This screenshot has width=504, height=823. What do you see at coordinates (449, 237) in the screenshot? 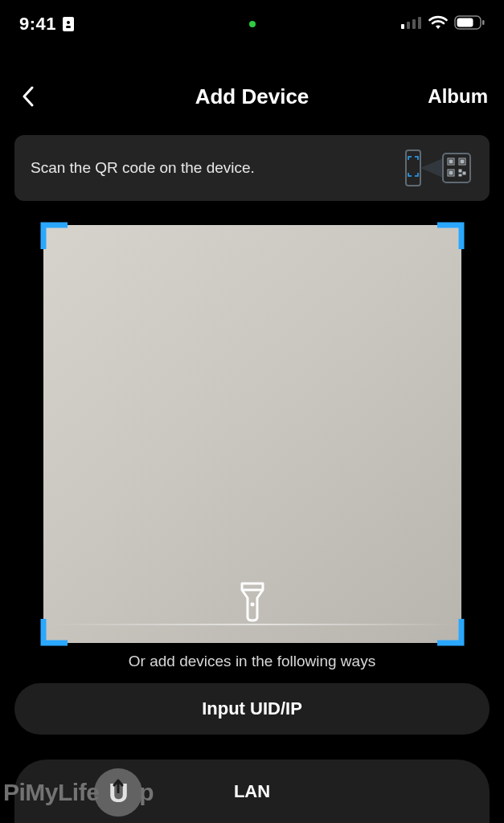
I see `scan-corner-top-right-icon` at bounding box center [449, 237].